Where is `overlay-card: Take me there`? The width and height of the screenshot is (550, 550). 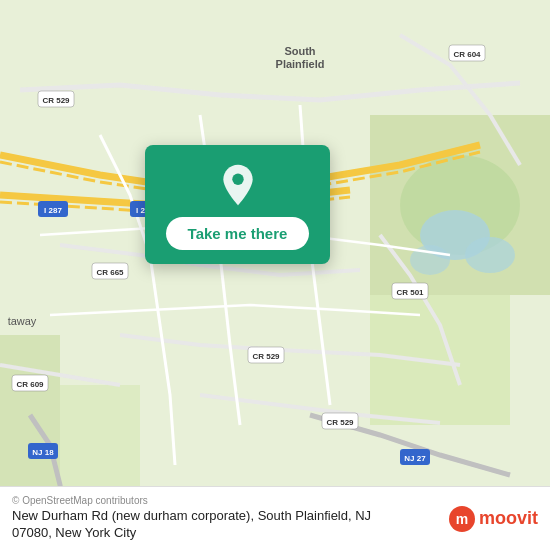 overlay-card: Take me there is located at coordinates (238, 204).